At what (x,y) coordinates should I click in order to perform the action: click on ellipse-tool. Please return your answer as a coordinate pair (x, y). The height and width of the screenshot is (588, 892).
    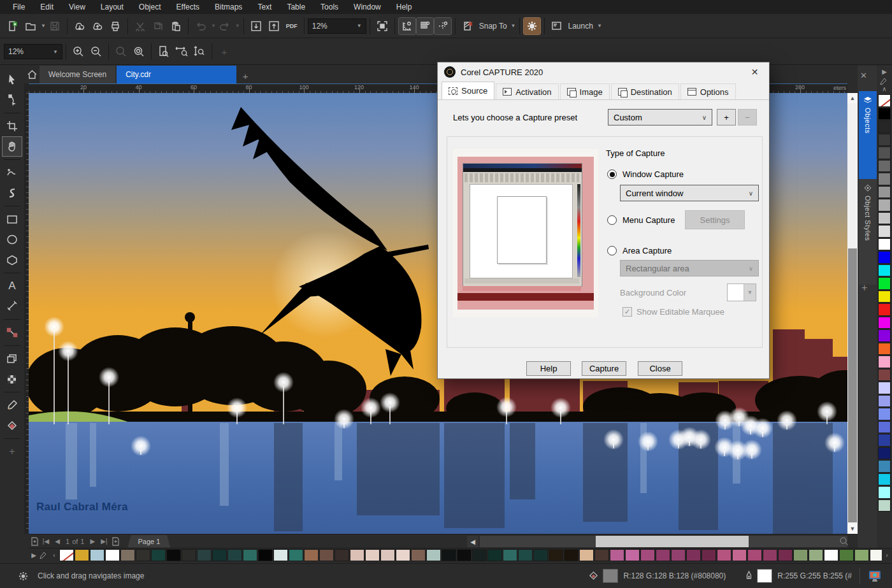
    Looking at the image, I should click on (12, 240).